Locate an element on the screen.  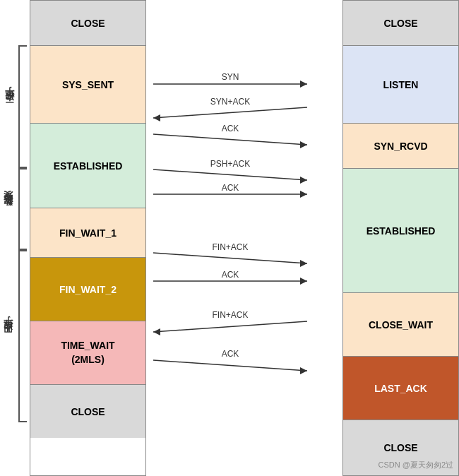
watermark: CSDN @夏天匆匆2过 is located at coordinates (415, 465).